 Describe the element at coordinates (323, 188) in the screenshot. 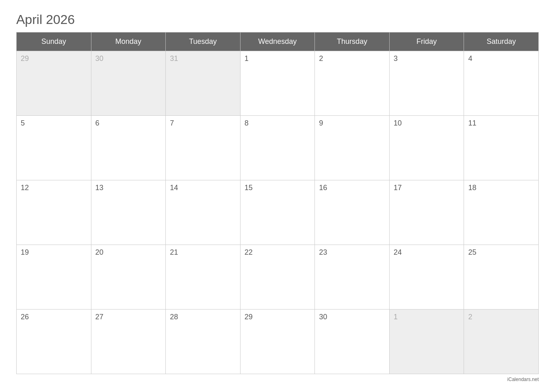

I see `day-number: 16` at that location.